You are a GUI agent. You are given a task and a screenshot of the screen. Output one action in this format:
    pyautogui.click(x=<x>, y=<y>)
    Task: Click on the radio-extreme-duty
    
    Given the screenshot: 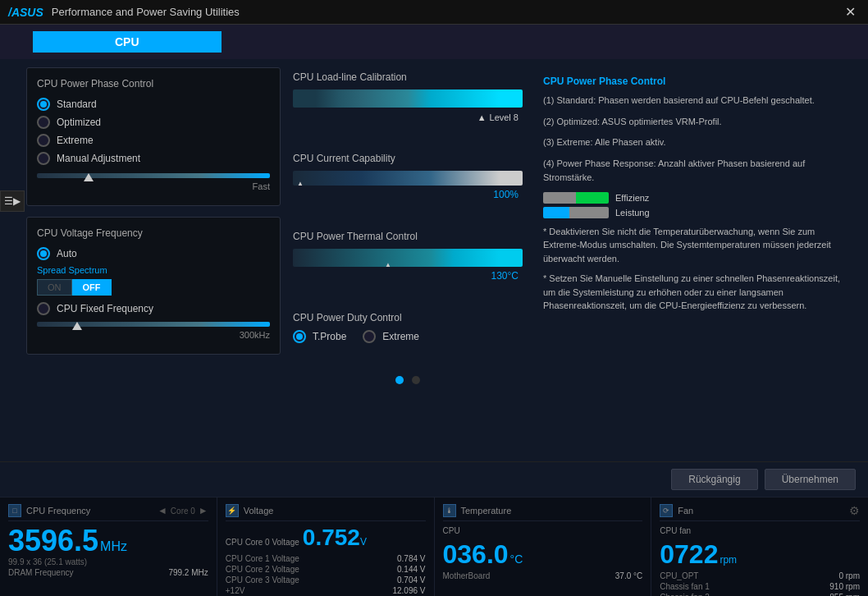 What is the action you would take?
    pyautogui.click(x=369, y=337)
    